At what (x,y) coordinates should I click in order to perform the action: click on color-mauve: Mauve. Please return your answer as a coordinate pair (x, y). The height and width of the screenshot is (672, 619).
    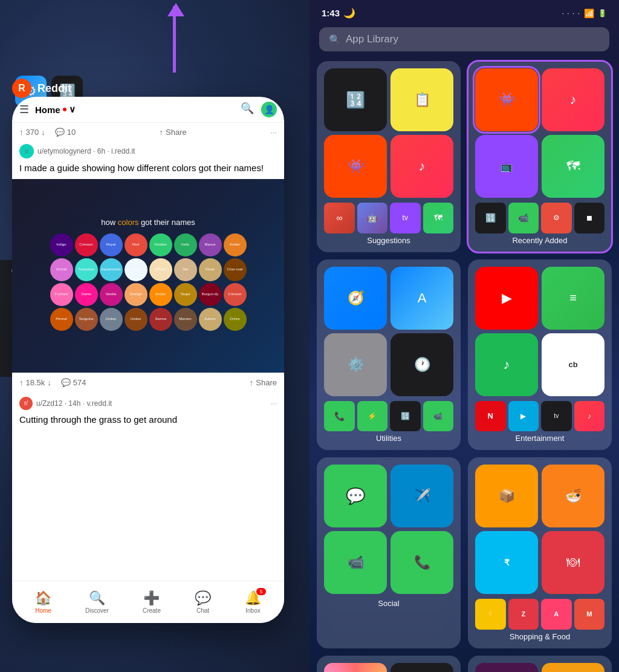
    Looking at the image, I should click on (210, 245).